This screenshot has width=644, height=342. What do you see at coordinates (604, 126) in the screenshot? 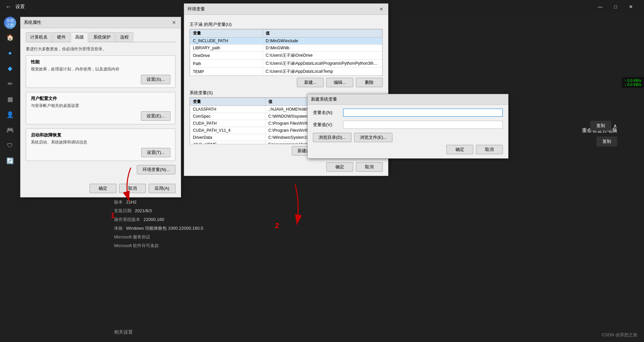
I see `copy-section-2: 复制 ∧` at bounding box center [604, 126].